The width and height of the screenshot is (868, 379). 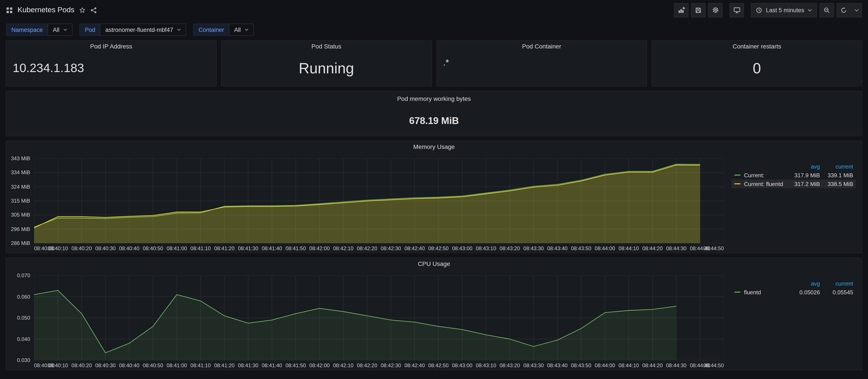 What do you see at coordinates (757, 63) in the screenshot?
I see `panel-container-restarts: Container restarts 0` at bounding box center [757, 63].